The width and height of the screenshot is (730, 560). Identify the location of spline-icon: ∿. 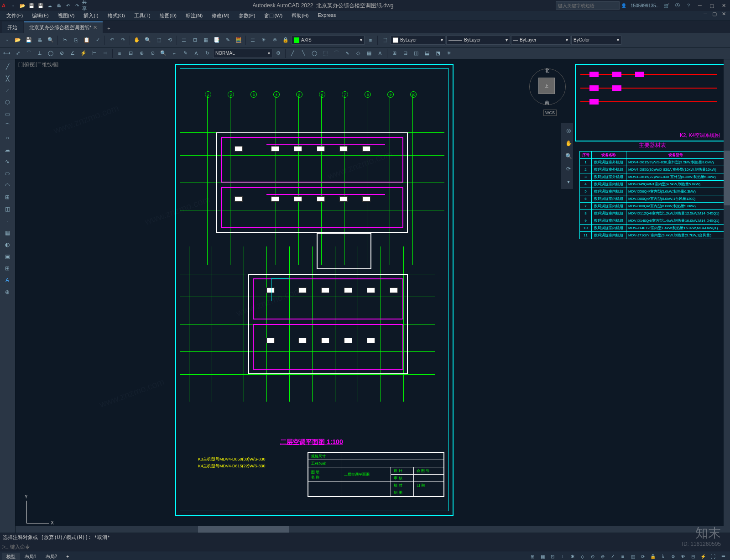
(7, 162).